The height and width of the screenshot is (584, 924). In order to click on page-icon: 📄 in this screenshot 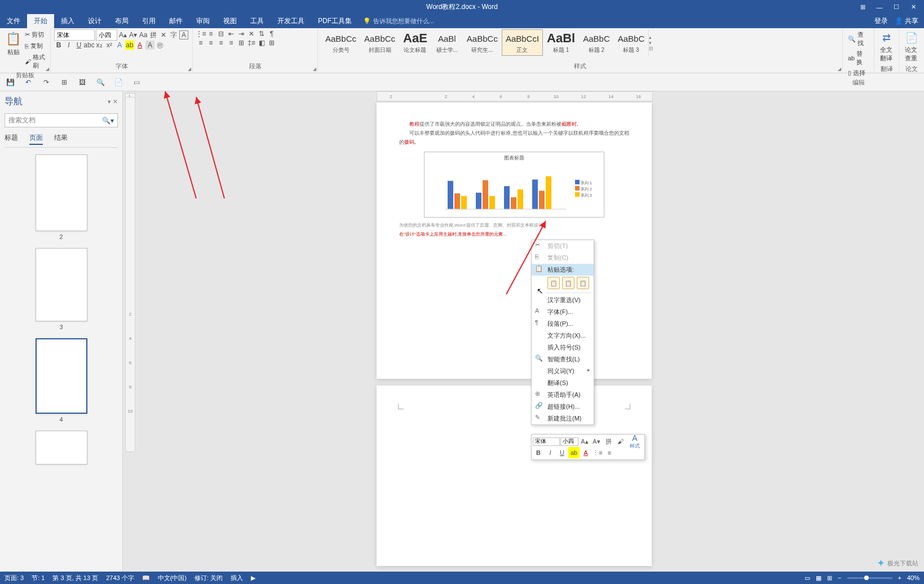, I will do `click(118, 82)`.